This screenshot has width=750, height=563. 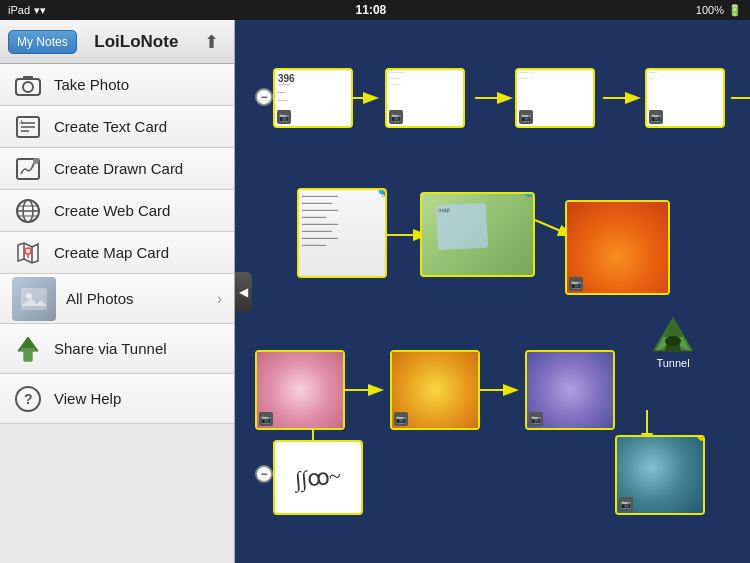 What do you see at coordinates (28, 169) in the screenshot?
I see `drawn-card-icon` at bounding box center [28, 169].